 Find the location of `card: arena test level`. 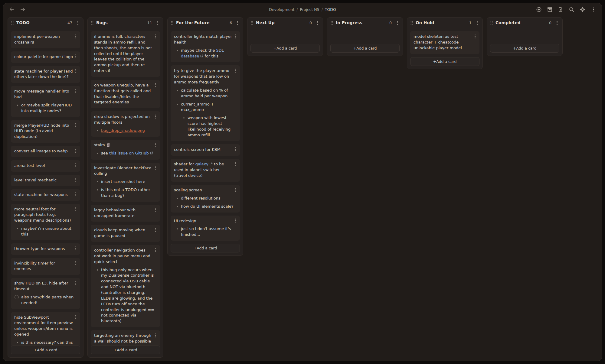

card: arena test level is located at coordinates (45, 166).